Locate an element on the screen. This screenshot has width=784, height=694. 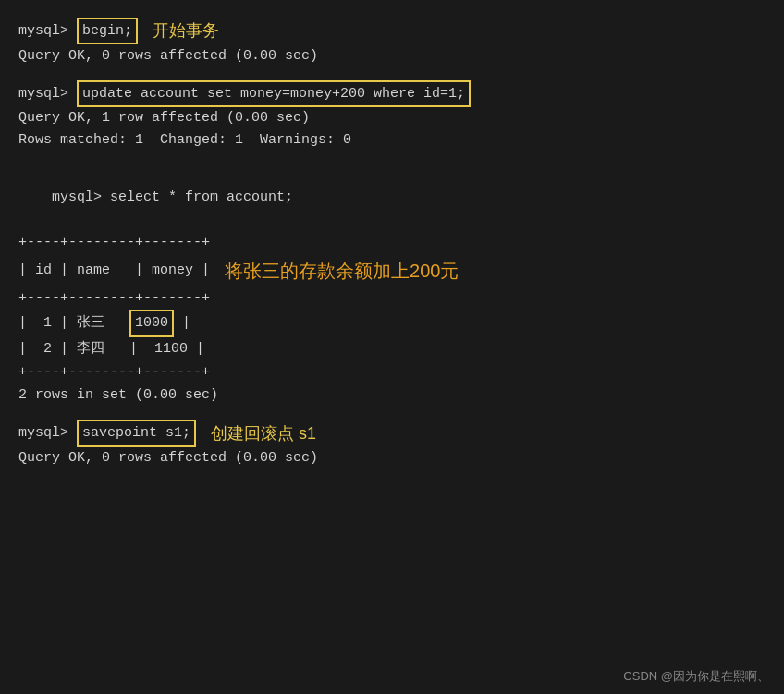
select-command: select * from account; is located at coordinates (202, 198).